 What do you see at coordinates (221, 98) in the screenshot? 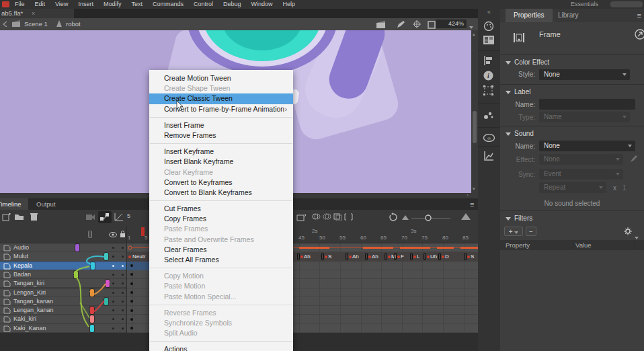
I see `menu-item-create-classic-tween: Create Classic Tween` at bounding box center [221, 98].